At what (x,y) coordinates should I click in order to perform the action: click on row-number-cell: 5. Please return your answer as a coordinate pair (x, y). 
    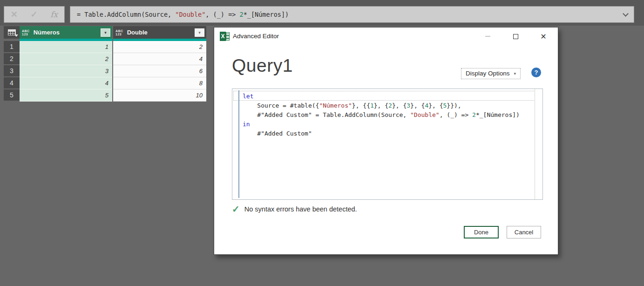
    Looking at the image, I should click on (12, 95).